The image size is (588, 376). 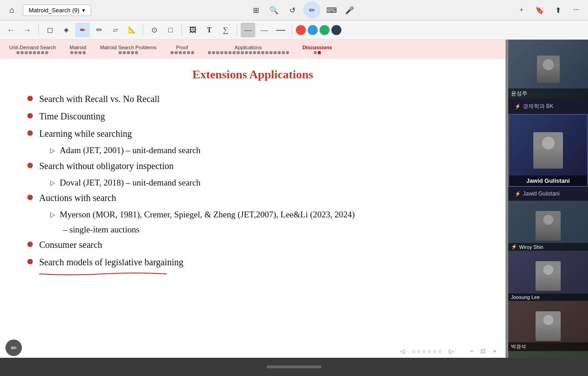 What do you see at coordinates (301, 30) in the screenshot?
I see `color-red-button` at bounding box center [301, 30].